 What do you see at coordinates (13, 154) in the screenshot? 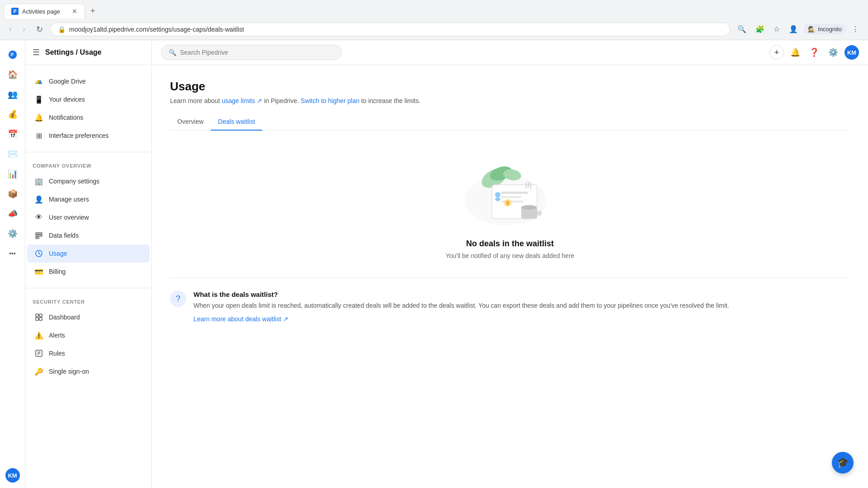
I see `mail-icon: ✉️` at bounding box center [13, 154].